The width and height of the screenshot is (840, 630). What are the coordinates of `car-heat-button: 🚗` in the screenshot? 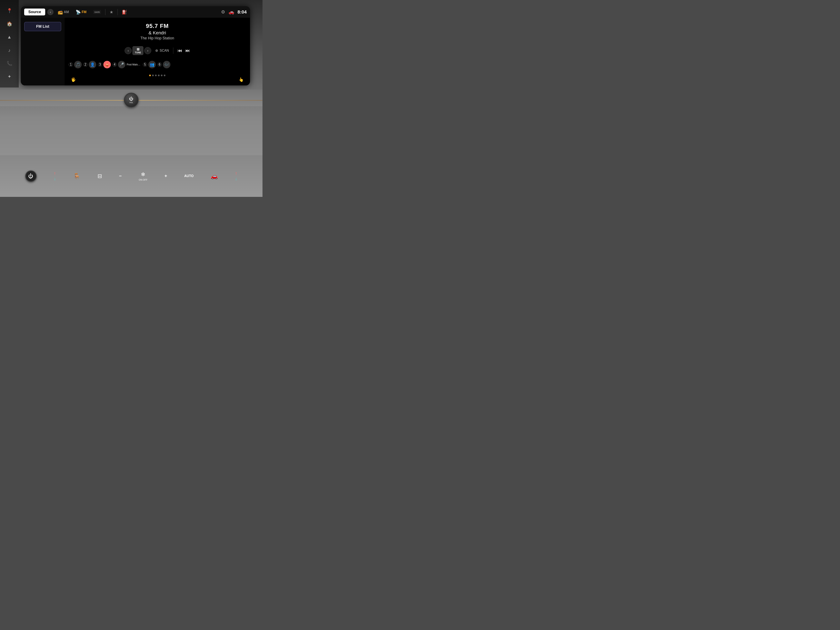 It's located at (214, 176).